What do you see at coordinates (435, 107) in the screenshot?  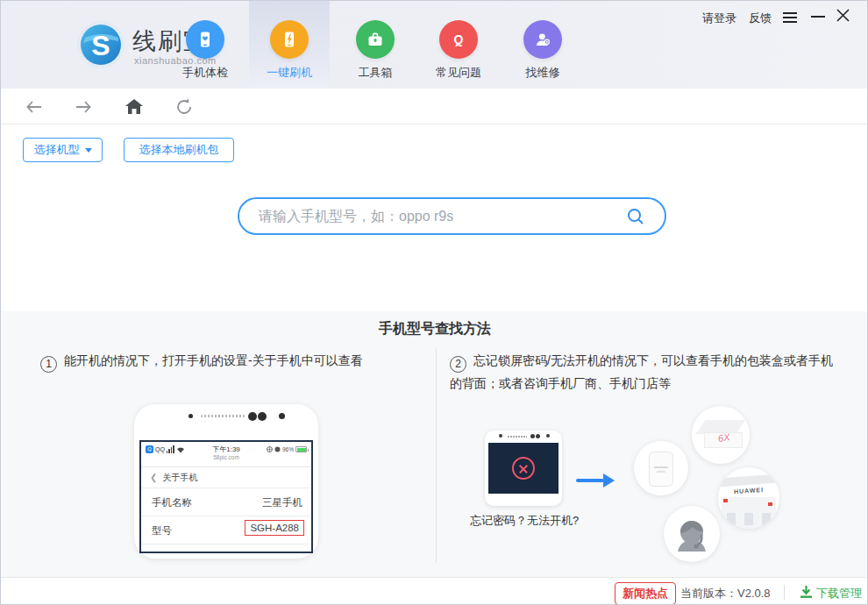 I see `browser-toolbar` at bounding box center [435, 107].